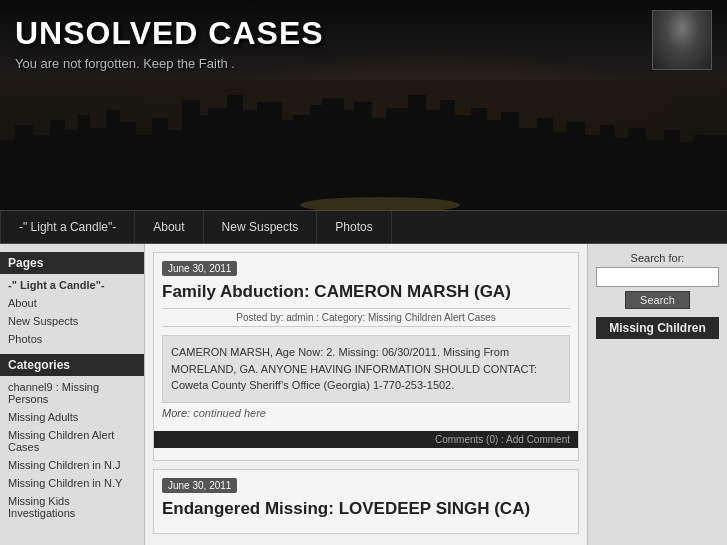 This screenshot has height=545, width=727. I want to click on site-title: UNSOLVED CASES, so click(170, 34).